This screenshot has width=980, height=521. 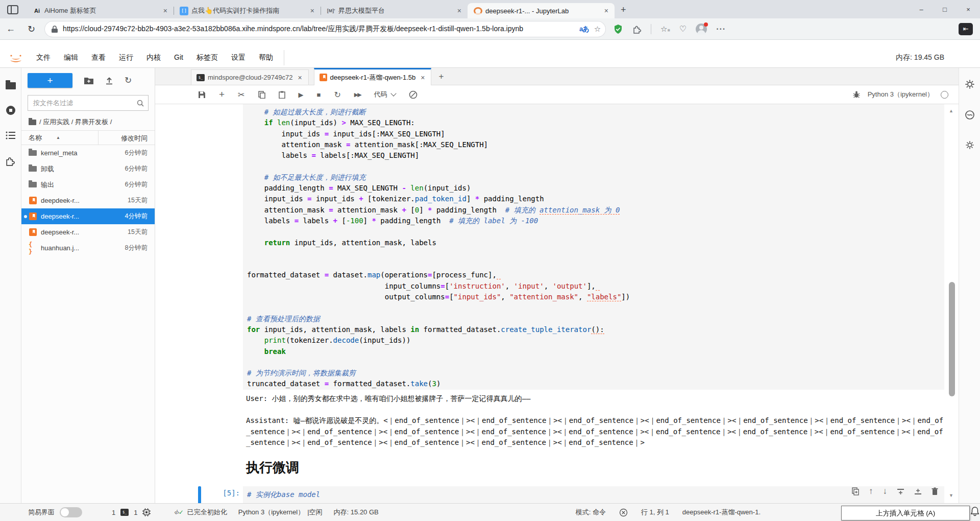 I want to click on duplicate-cell-icon, so click(x=855, y=491).